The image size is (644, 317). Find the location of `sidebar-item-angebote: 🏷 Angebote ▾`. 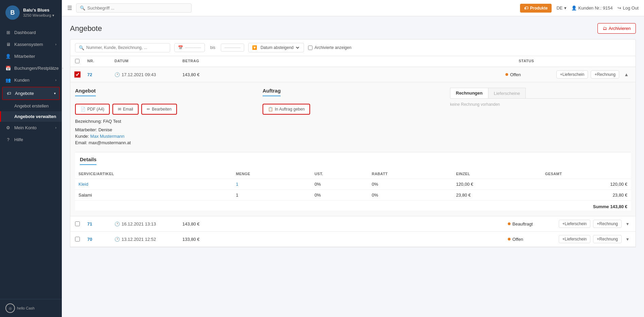

sidebar-item-angebote: 🏷 Angebote ▾ is located at coordinates (31, 93).